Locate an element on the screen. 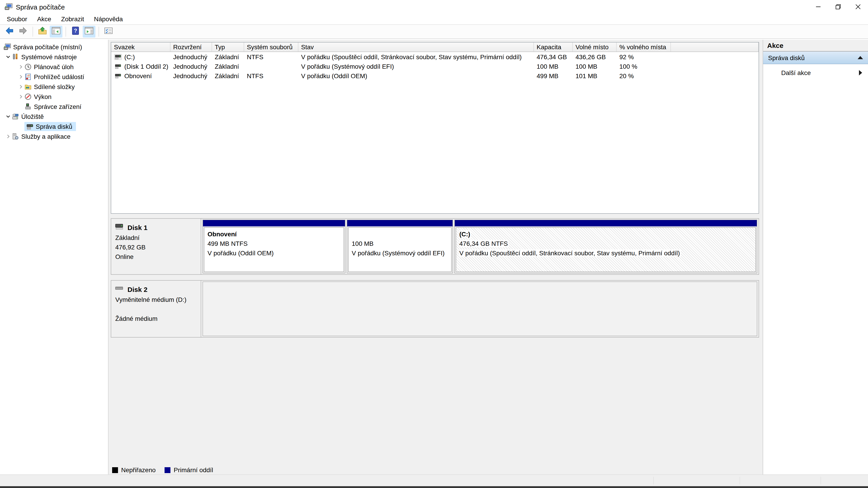  computer-icon is located at coordinates (7, 47).